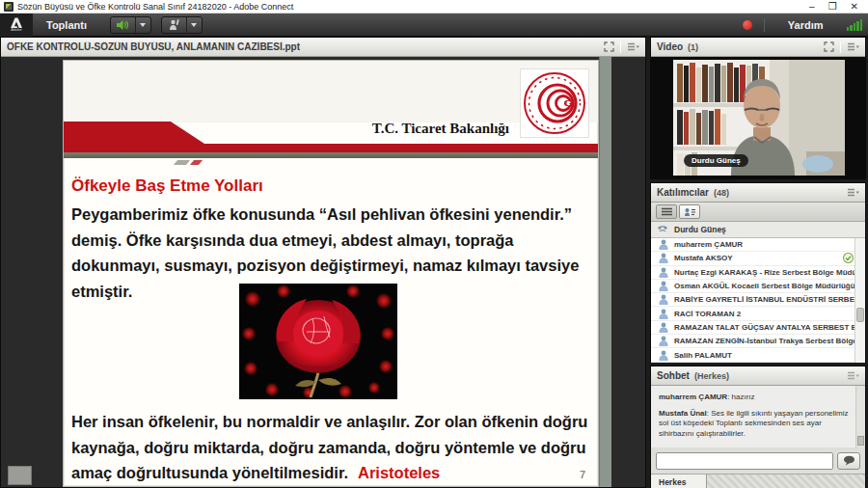 Image resolution: width=868 pixels, height=488 pixels. What do you see at coordinates (690, 212) in the screenshot?
I see `attendee-status-view-button` at bounding box center [690, 212].